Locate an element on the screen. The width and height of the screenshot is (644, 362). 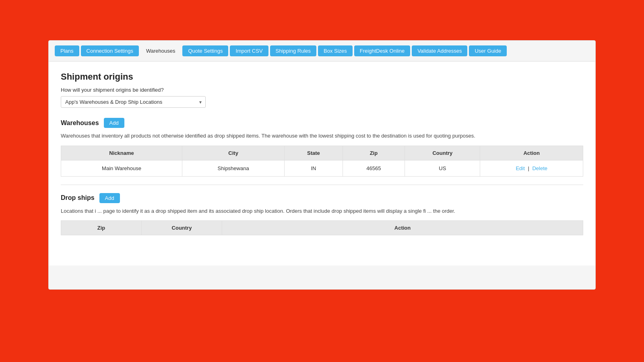
origins-select-wrapper: App's Warehouses & Drop Ship Locations S… is located at coordinates (133, 102).